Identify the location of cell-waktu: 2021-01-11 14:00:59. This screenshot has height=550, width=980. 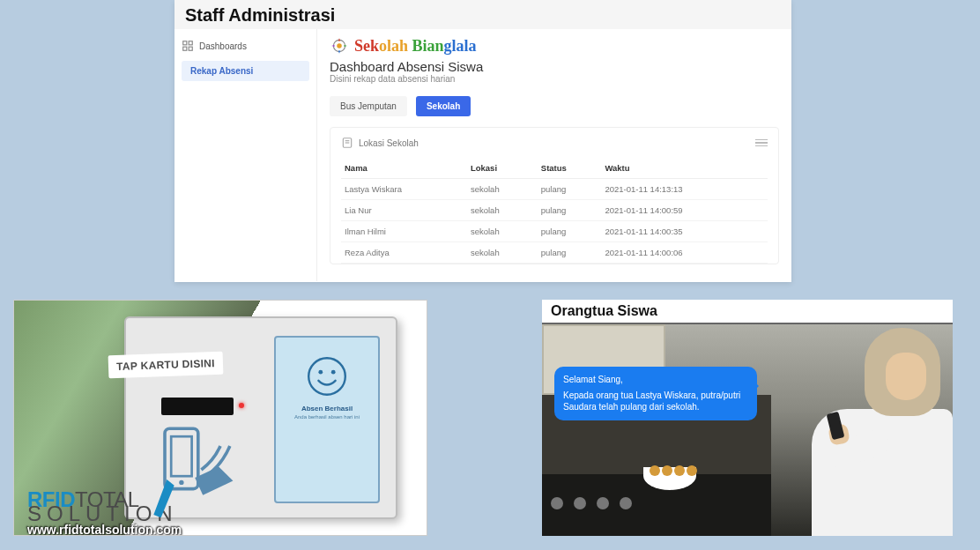
(684, 211).